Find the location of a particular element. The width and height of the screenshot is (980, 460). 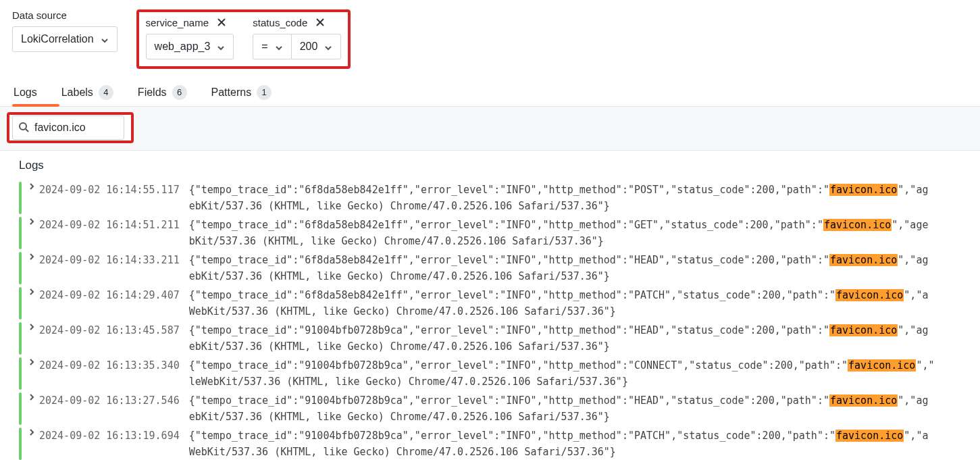

logs-title: Logs is located at coordinates (500, 165).